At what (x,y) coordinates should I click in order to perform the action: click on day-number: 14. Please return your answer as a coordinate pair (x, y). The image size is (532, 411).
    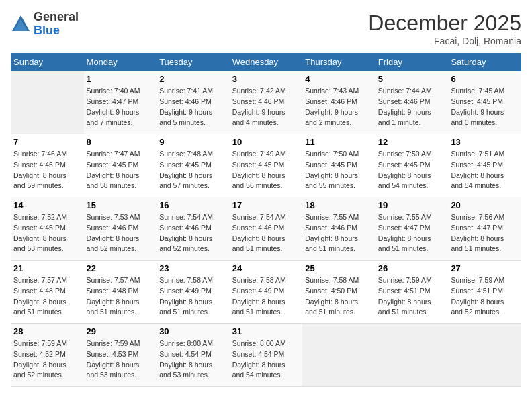
    Looking at the image, I should click on (47, 205).